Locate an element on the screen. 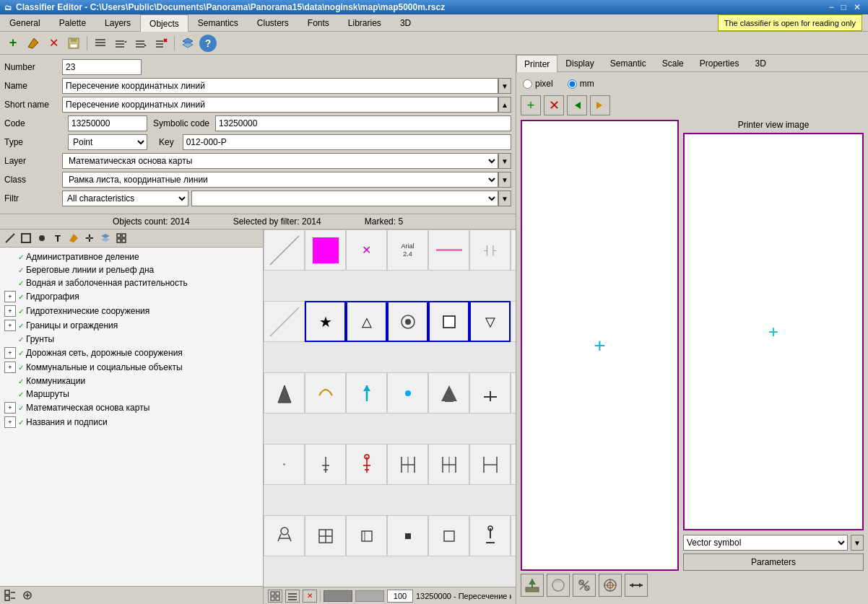 The width and height of the screenshot is (868, 604). tab-3d-right: 3D is located at coordinates (760, 64).